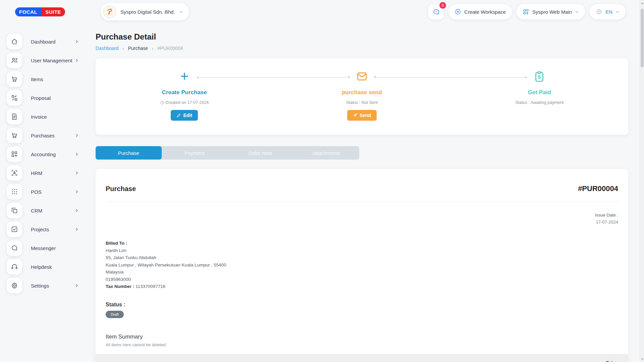 Image resolution: width=644 pixels, height=362 pixels. What do you see at coordinates (327, 153) in the screenshot?
I see `tab-attachments: Attachments` at bounding box center [327, 153].